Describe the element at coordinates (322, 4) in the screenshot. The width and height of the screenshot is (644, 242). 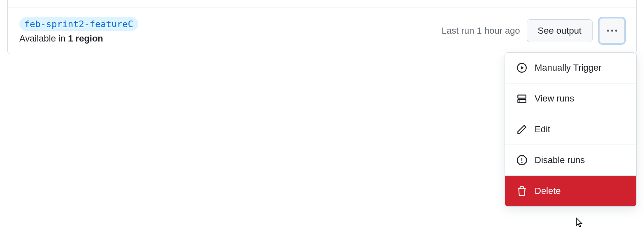
I see `previous-card-edge` at that location.